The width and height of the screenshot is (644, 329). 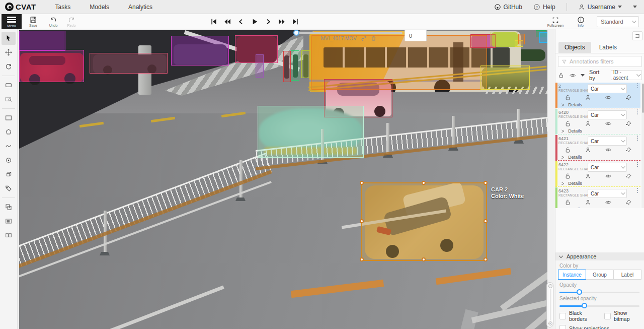 What do you see at coordinates (575, 47) in the screenshot?
I see `tab-objects: Objects` at bounding box center [575, 47].